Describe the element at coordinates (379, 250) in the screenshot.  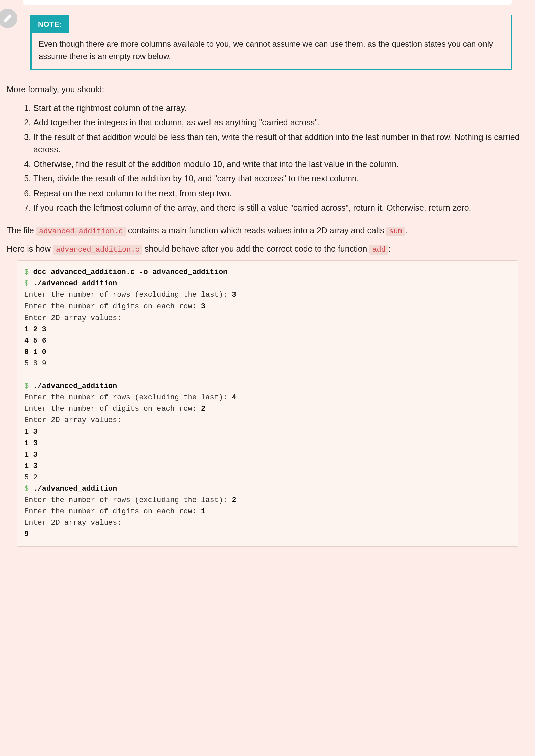
I see `inline-code-function: add` at that location.